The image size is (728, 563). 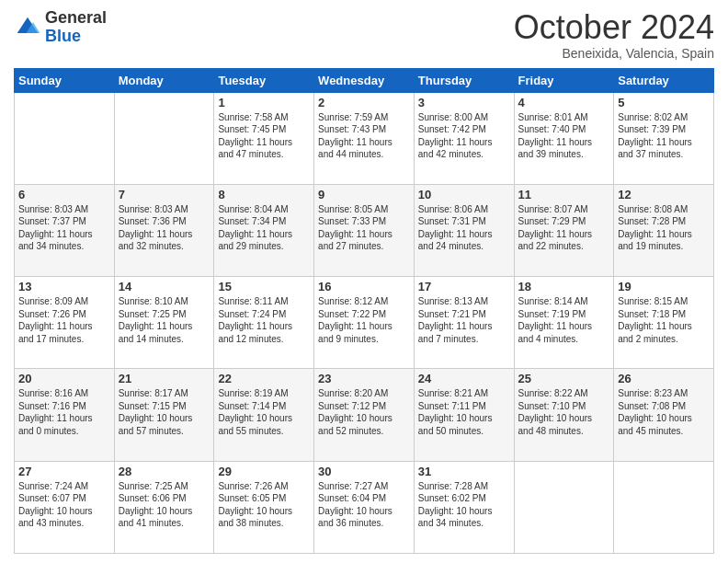 What do you see at coordinates (664, 138) in the screenshot?
I see `calendar-cell: 5Sunrise: 8:02 AM Sunset: 7:39 PM Daylig…` at bounding box center [664, 138].